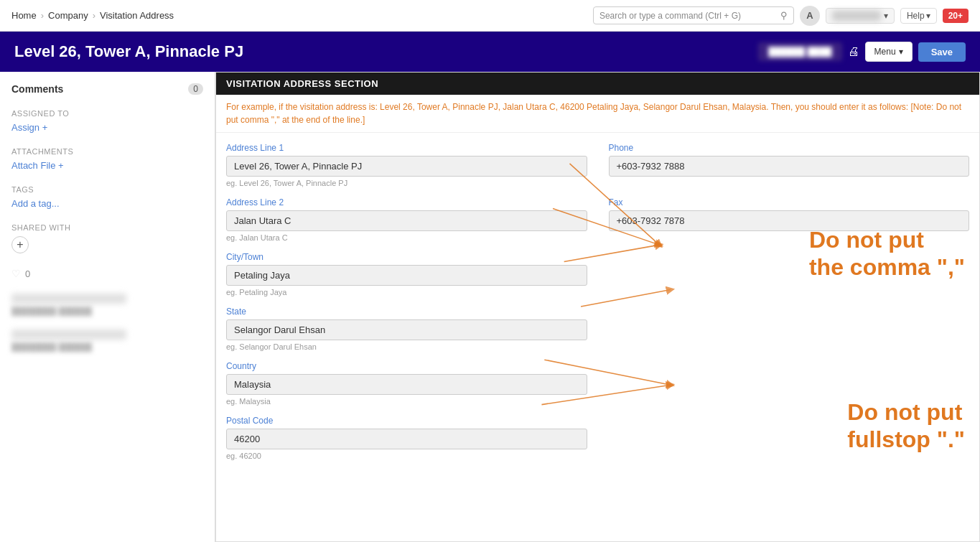 This screenshot has height=542, width=980. Describe the element at coordinates (800, 52) in the screenshot. I see `blurred-action-button: ██████ ████` at that location.